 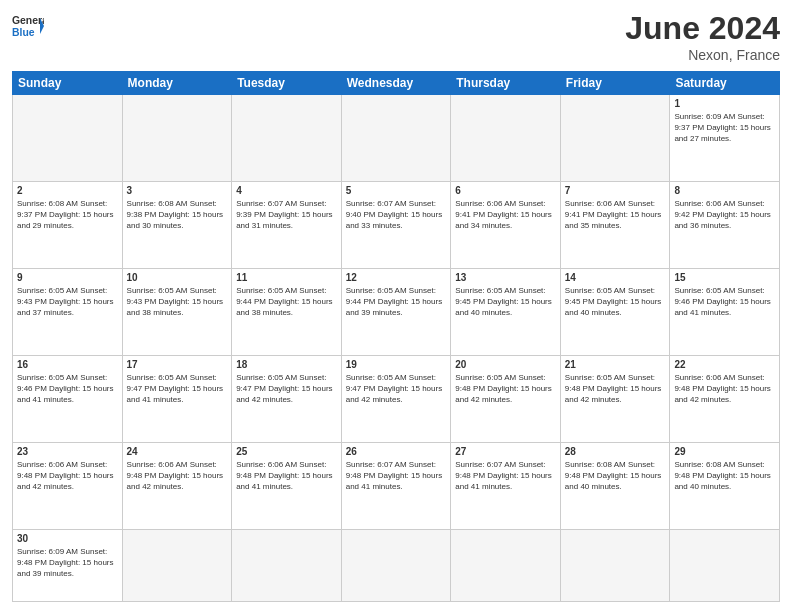 I want to click on table-row: 6Sunrise: 6:06 AM Sunset: 9:41 PM Daylig…, so click(x=506, y=224).